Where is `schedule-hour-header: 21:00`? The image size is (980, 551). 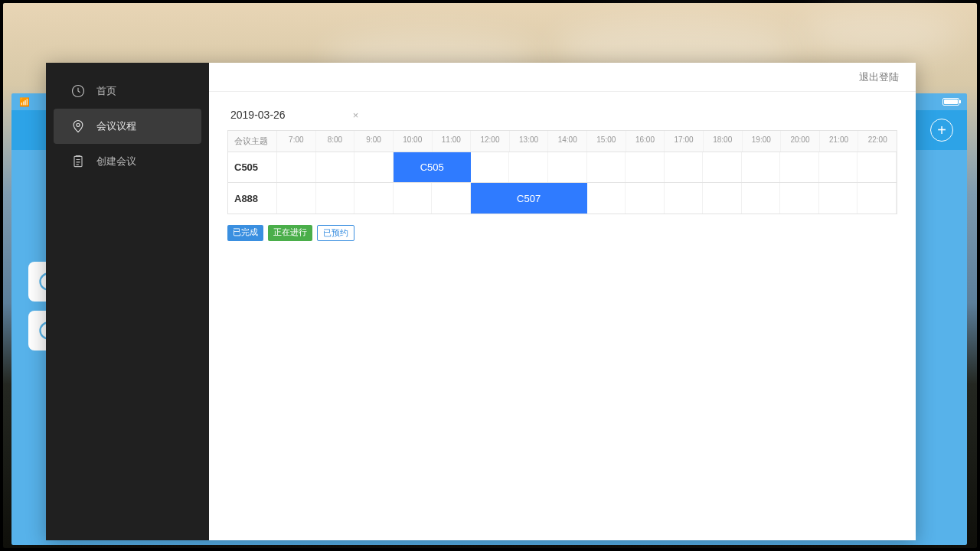
schedule-hour-header: 21:00 is located at coordinates (839, 141).